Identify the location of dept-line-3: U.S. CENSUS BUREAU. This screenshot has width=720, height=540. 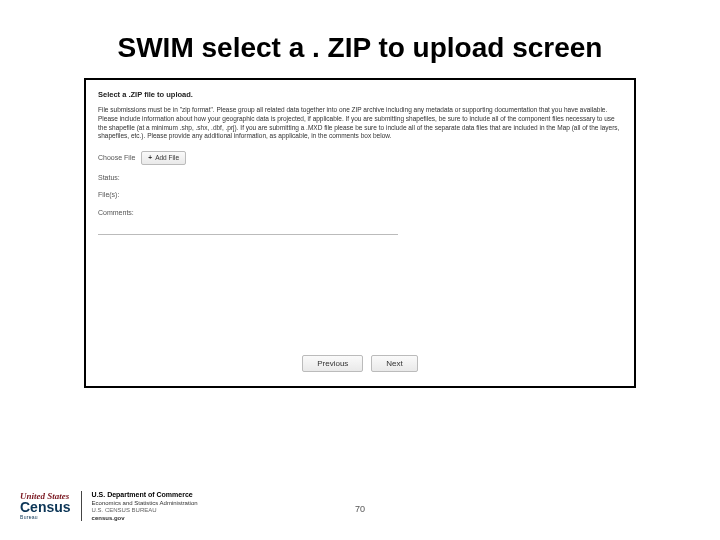
(145, 511).